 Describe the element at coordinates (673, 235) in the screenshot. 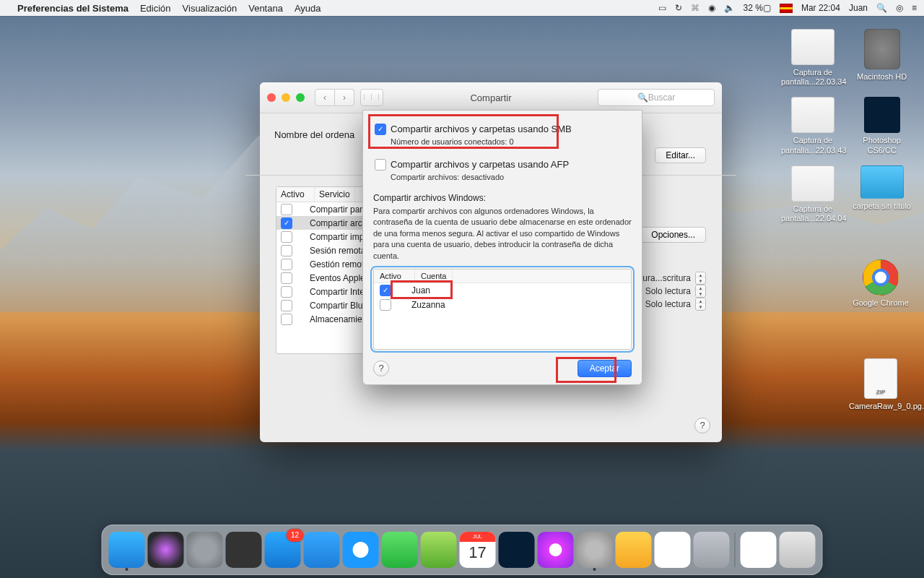

I see `options-button: Opciones...` at that location.